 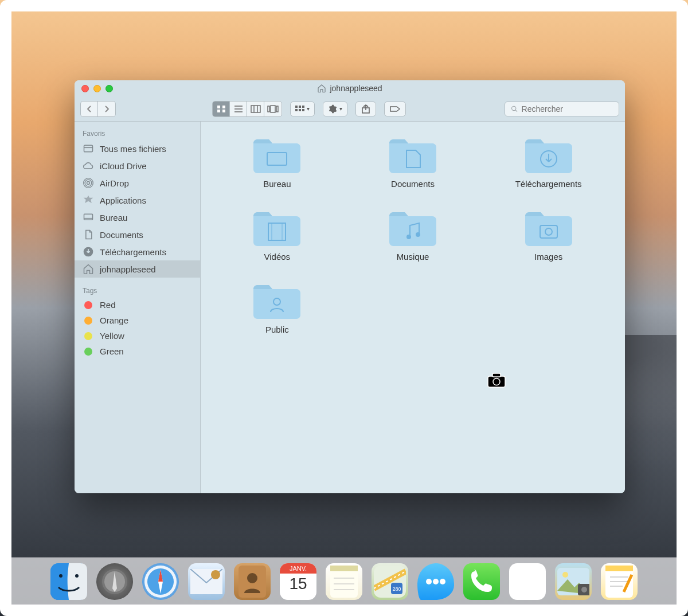 What do you see at coordinates (549, 161) in the screenshot?
I see `folder-item: Téléchargements` at bounding box center [549, 161].